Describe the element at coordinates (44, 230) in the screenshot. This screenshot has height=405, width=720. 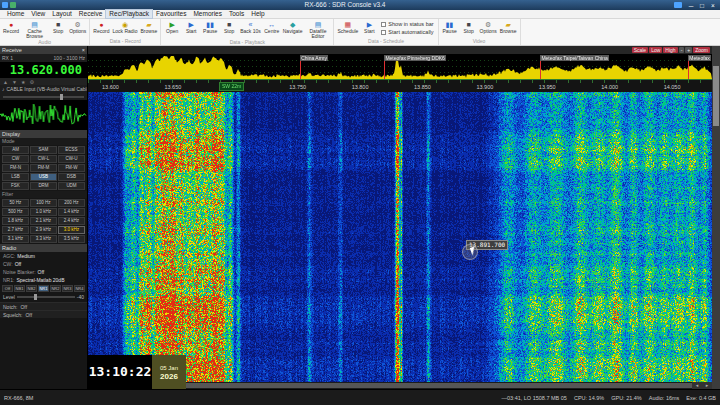
I see `filter-button-2-9-khz: 2.9 kHz` at that location.